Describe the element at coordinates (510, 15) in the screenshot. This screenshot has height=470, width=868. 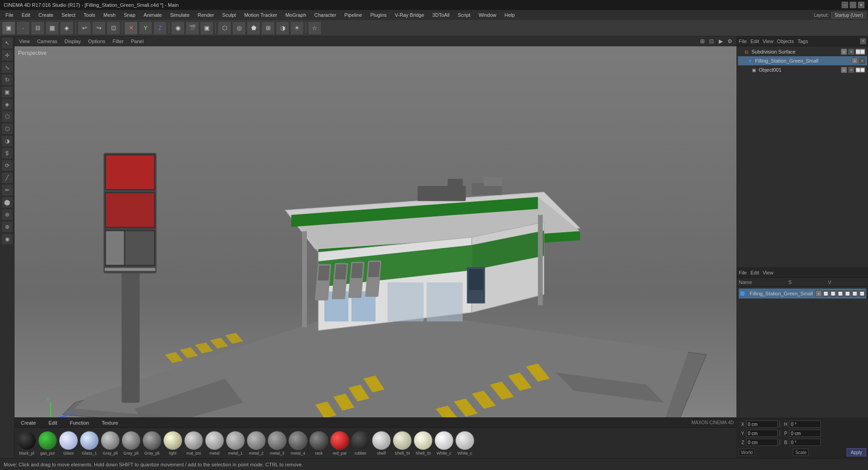
I see `menu-help: Help` at that location.